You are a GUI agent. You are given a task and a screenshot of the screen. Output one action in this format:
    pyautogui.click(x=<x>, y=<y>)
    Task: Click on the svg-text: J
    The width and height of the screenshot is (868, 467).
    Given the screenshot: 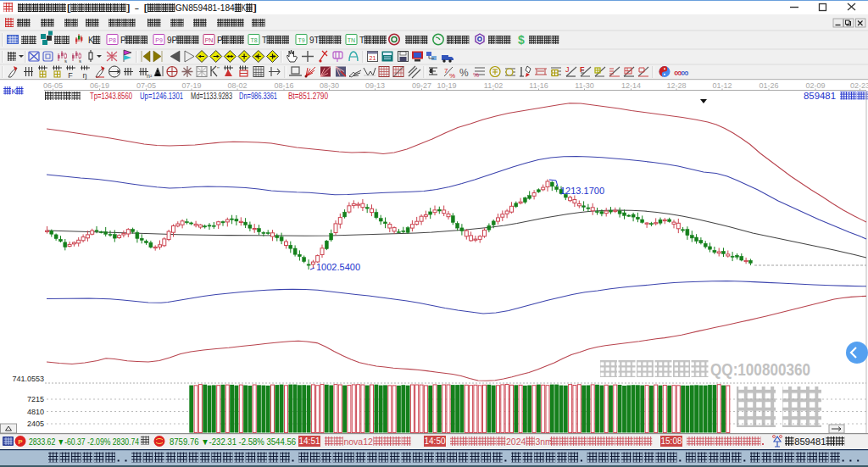 What is the action you would take?
    pyautogui.click(x=568, y=69)
    